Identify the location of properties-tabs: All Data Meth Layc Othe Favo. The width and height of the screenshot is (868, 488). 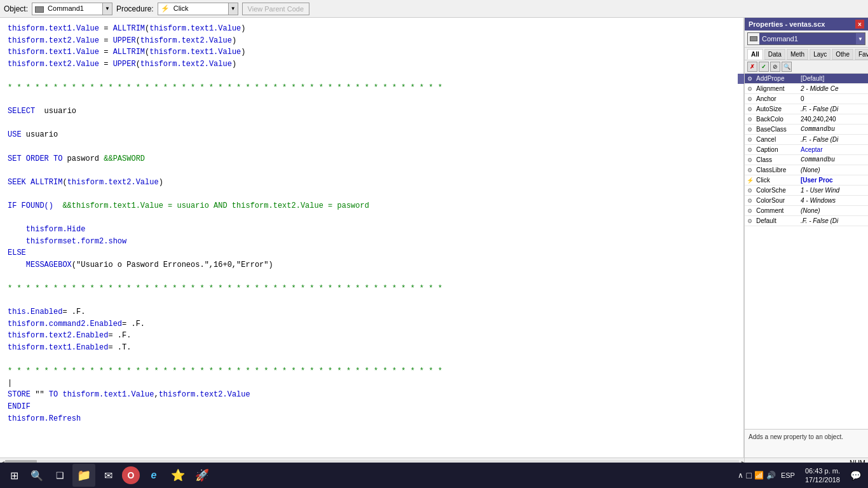
(806, 54).